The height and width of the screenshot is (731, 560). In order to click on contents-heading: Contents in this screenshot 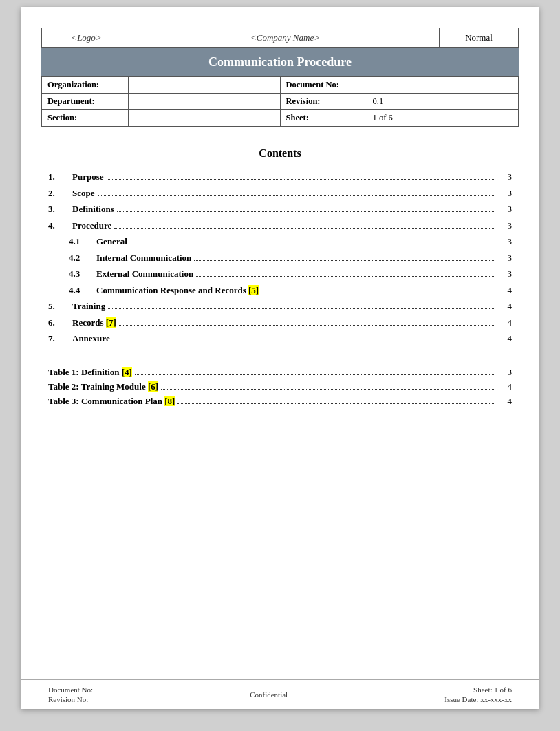, I will do `click(280, 153)`.